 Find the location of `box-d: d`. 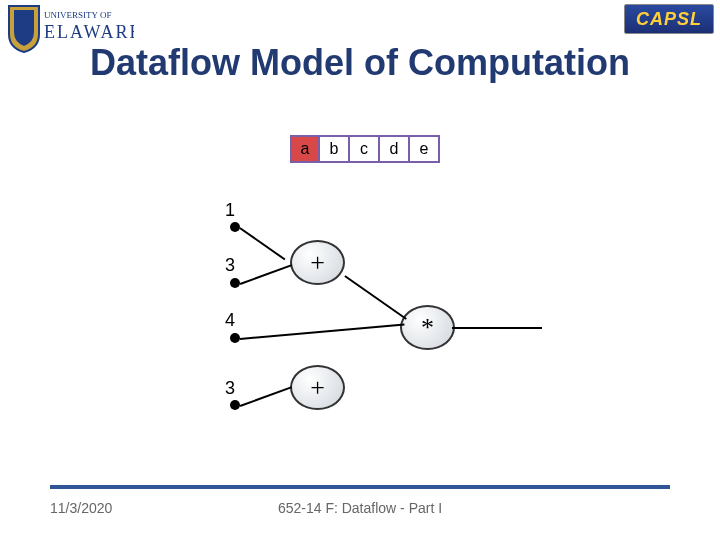

box-d: d is located at coordinates (395, 149).